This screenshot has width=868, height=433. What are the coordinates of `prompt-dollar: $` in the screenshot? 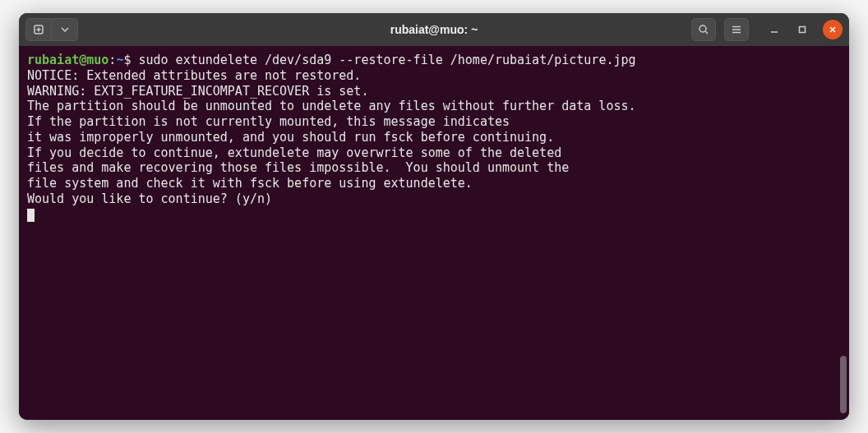 It's located at (131, 60).